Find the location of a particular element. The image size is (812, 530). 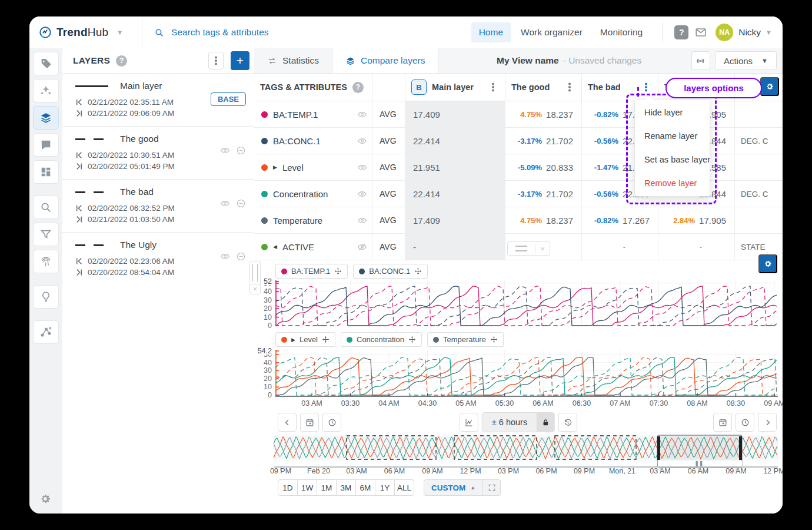

rail-item-tag is located at coordinates (46, 64).